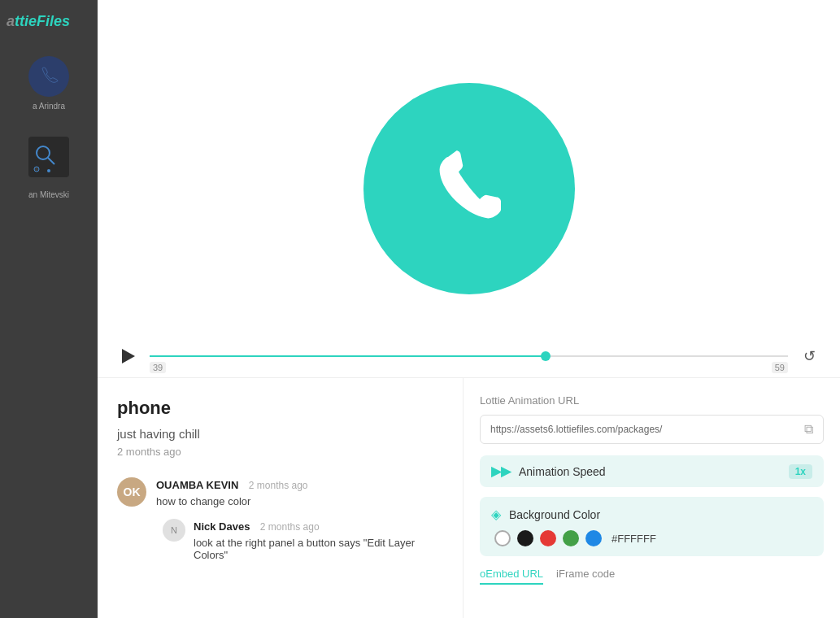 The image size is (840, 618). Describe the element at coordinates (280, 519) in the screenshot. I see `comment-ouamba: OK OUAMBA KEVIN 2 months ago how to chan…` at that location.